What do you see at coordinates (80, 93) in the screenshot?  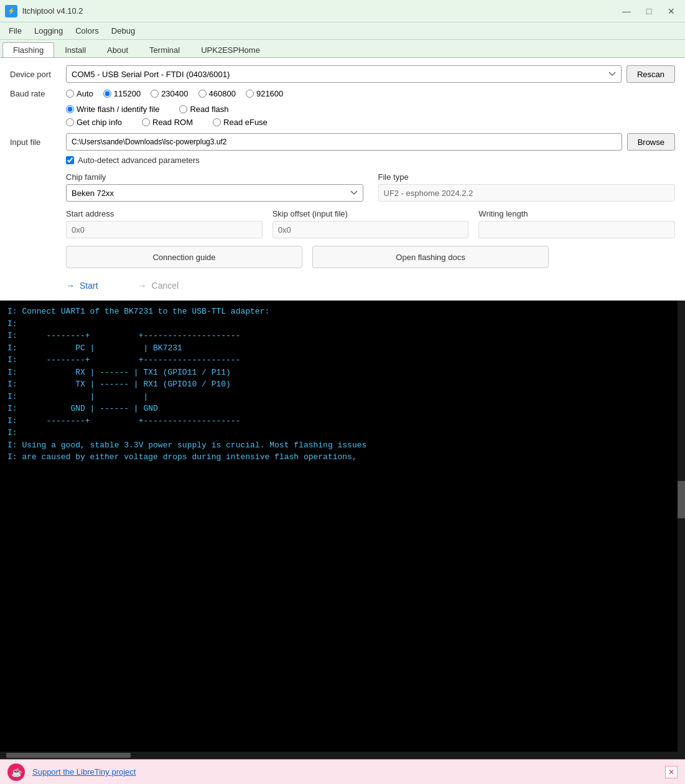 I see `baud-auto: Auto` at bounding box center [80, 93].